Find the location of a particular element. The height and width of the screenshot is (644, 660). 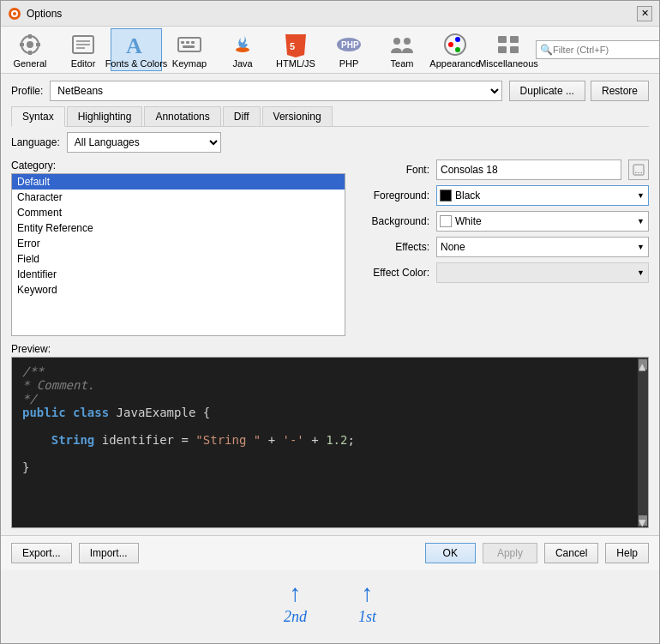

general-label: General is located at coordinates (29, 63).